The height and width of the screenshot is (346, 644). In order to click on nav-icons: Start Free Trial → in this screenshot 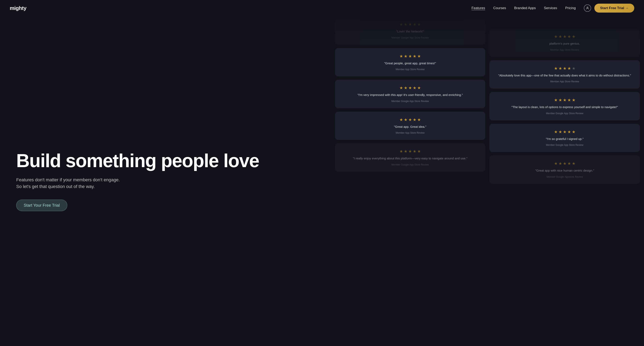, I will do `click(609, 8)`.